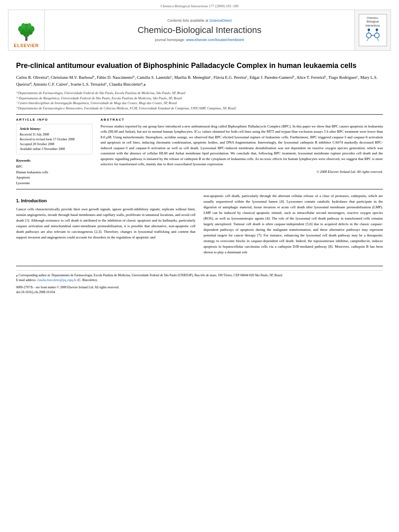  I want to click on journal-homepage-link: www.elsevier.com/locate/chembioint, so click(215, 40).